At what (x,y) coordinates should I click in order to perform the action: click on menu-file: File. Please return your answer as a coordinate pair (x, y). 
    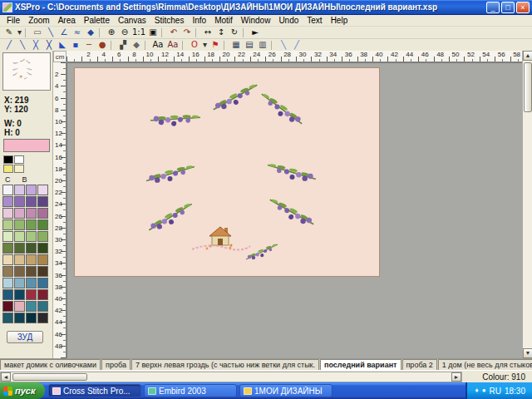
    Looking at the image, I should click on (13, 20).